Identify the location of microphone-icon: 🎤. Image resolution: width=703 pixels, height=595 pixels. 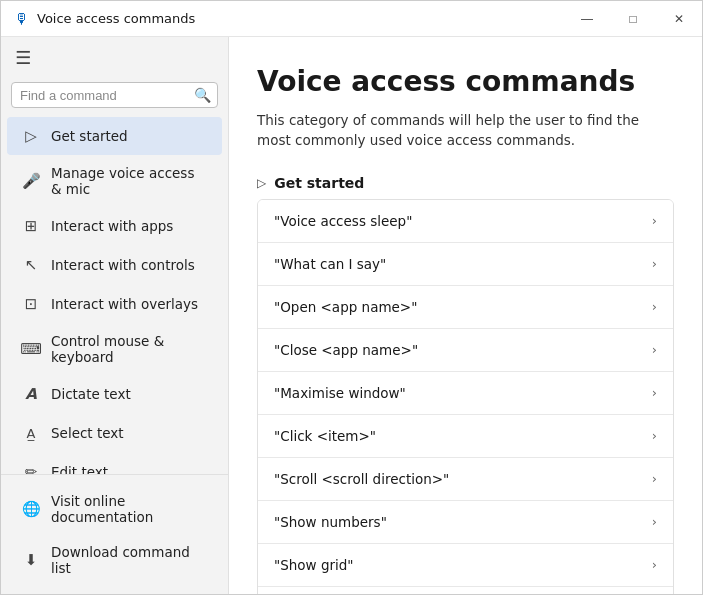
(31, 181).